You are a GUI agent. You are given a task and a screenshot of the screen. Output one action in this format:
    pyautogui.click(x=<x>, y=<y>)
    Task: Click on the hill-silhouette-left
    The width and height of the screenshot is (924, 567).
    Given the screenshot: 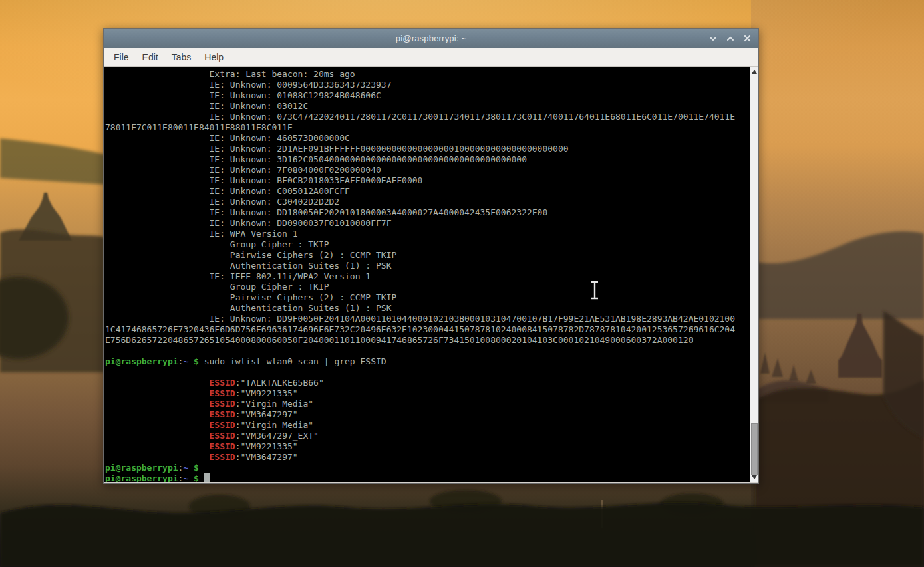 What is the action you would take?
    pyautogui.click(x=54, y=162)
    